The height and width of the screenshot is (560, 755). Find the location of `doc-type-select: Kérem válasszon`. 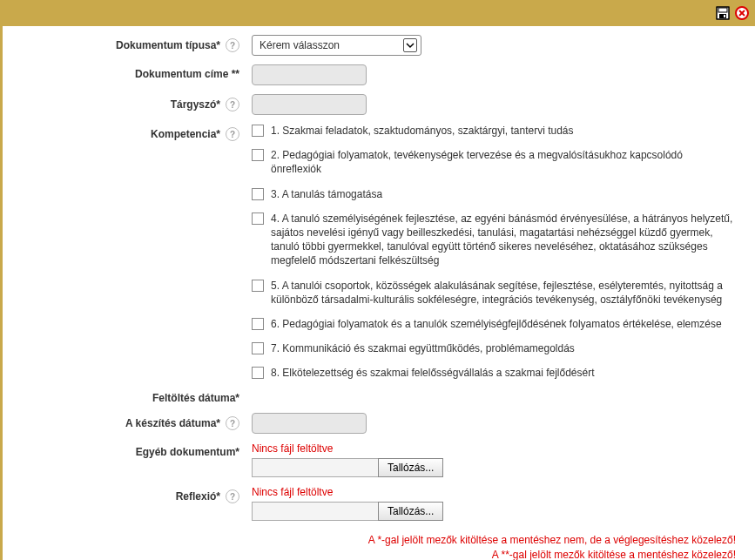

doc-type-select: Kérem válasszon is located at coordinates (336, 45).